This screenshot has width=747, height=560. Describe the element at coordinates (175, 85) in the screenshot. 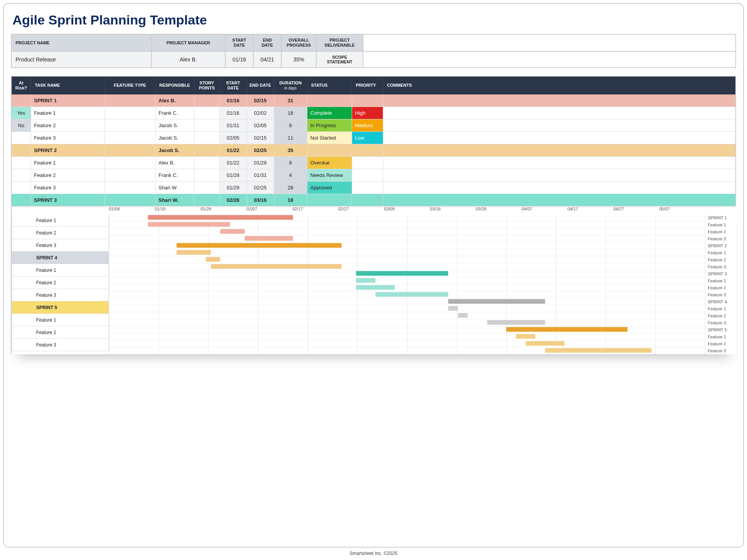

I see `th-responsible: RESPONSIBLE` at that location.